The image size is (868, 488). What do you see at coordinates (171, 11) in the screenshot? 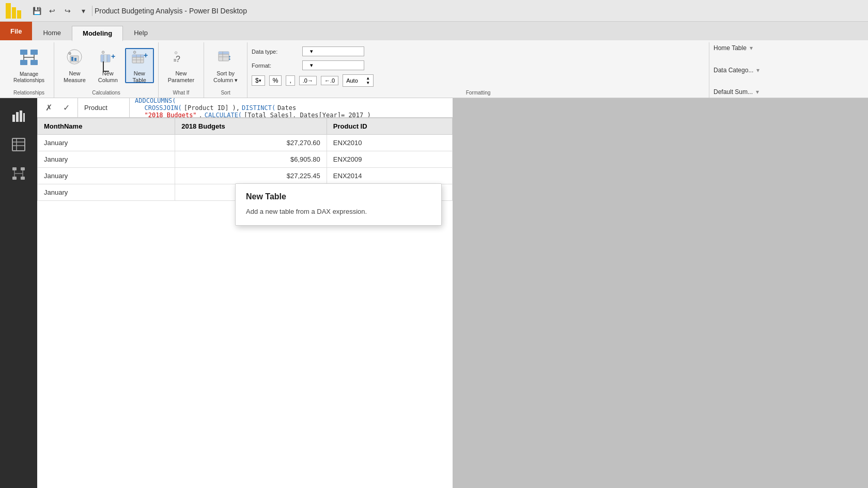
I see `window-title: Product Budgeting Analysis - Power BI De…` at bounding box center [171, 11].